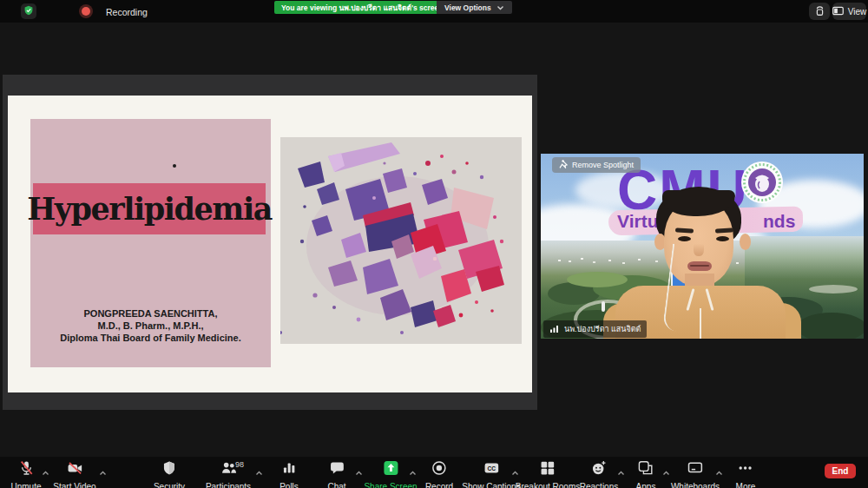  I want to click on audio-options-chevron, so click(45, 472).